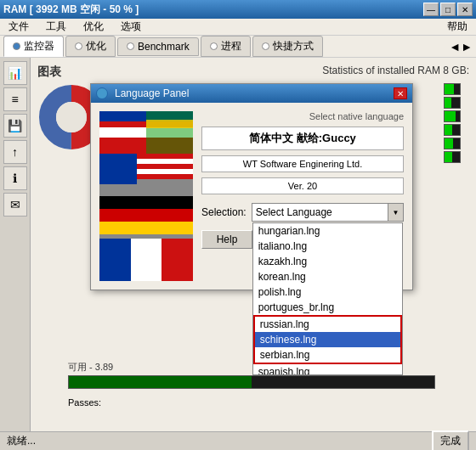  I want to click on dialog-title-text: Language Panel, so click(143, 93).